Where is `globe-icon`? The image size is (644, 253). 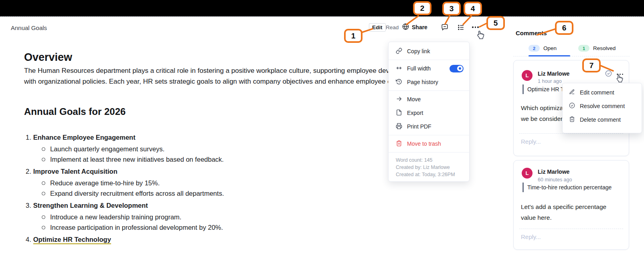
globe-icon is located at coordinates (406, 27).